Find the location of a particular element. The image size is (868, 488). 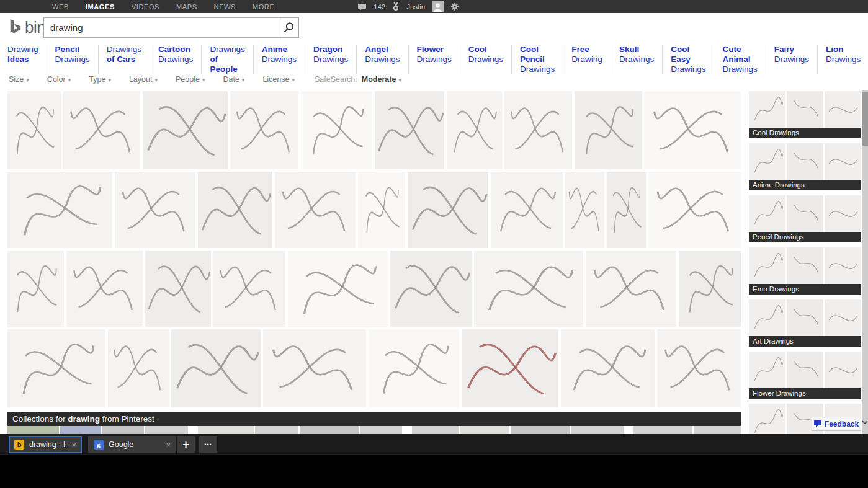

related-search-link: Lion Drawings is located at coordinates (843, 60).